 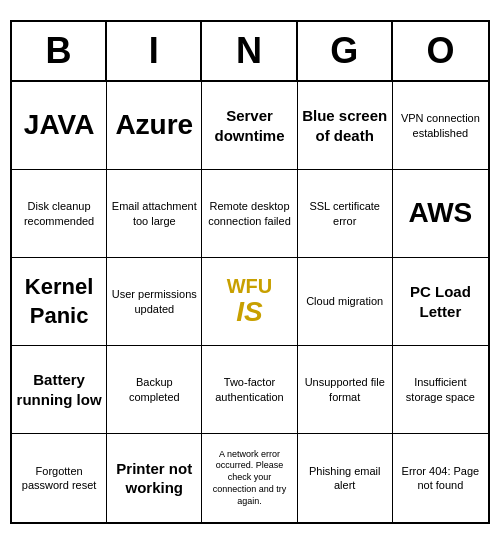 I want to click on header-g: G, so click(x=346, y=51).